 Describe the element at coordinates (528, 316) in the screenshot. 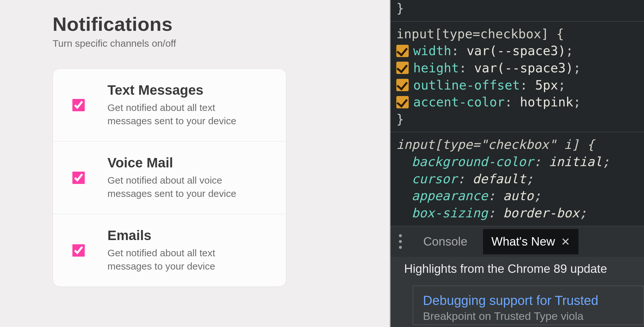

I see `article-subtitle: Breakpoint on Trusted Type viola` at that location.